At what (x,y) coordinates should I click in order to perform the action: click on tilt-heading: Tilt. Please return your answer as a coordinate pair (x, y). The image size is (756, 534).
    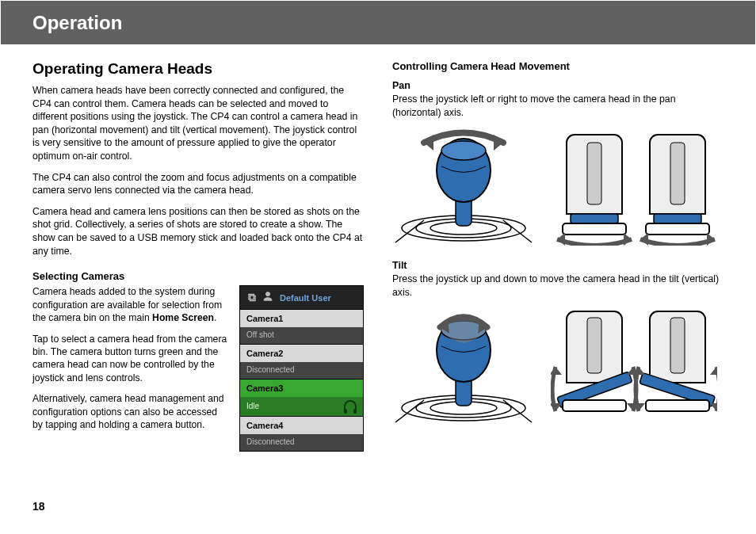
    Looking at the image, I should click on (558, 265).